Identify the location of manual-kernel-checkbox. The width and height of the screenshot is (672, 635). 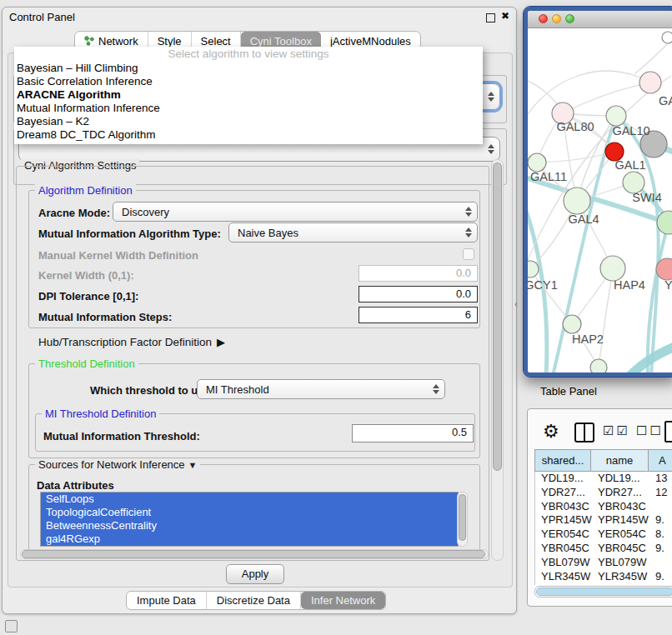
(469, 254).